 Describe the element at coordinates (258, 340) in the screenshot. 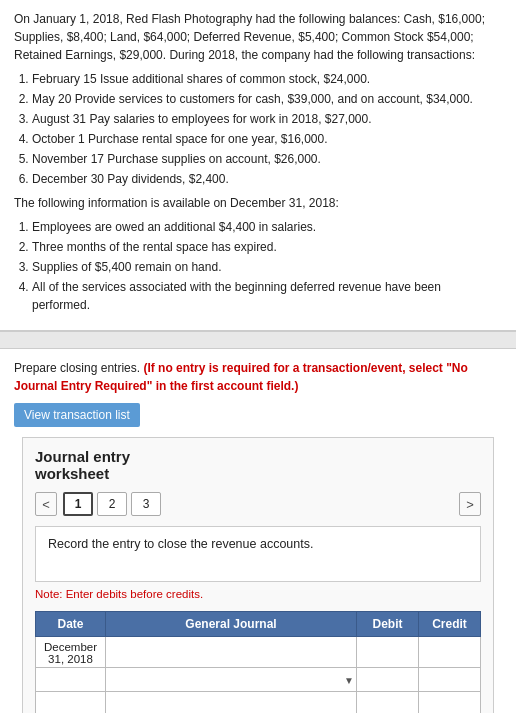

I see `section-divider` at that location.